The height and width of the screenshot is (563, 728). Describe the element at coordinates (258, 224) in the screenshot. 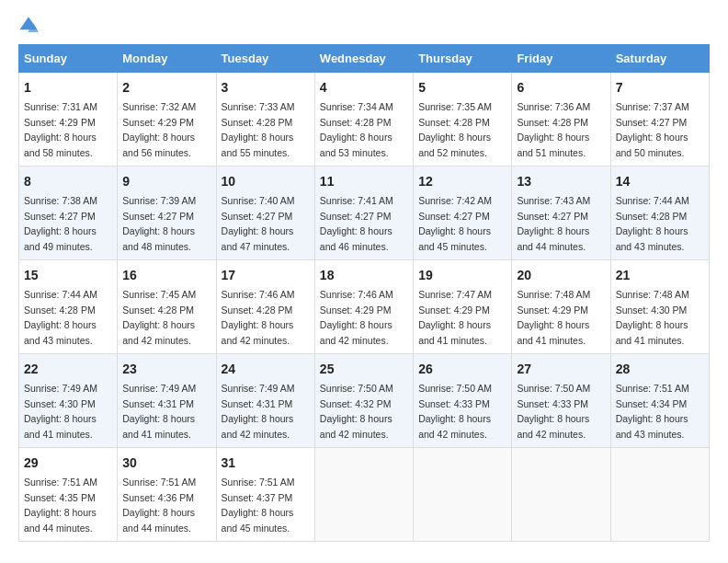

I see `day-info: Sunrise: 7:40 AMSunset: 4:27 PMDaylight:…` at that location.